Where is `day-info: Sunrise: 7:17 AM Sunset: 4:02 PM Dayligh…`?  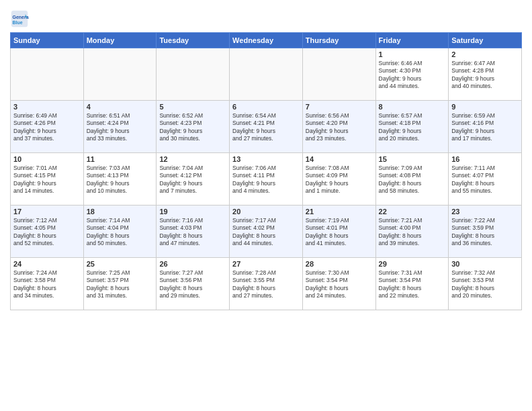 day-info: Sunrise: 7:17 AM Sunset: 4:02 PM Dayligh… is located at coordinates (266, 232).